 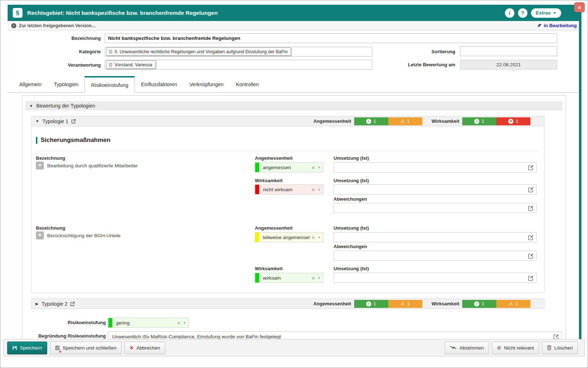 What do you see at coordinates (479, 121) in the screenshot?
I see `status-badge-ok: ✓ 1` at bounding box center [479, 121].